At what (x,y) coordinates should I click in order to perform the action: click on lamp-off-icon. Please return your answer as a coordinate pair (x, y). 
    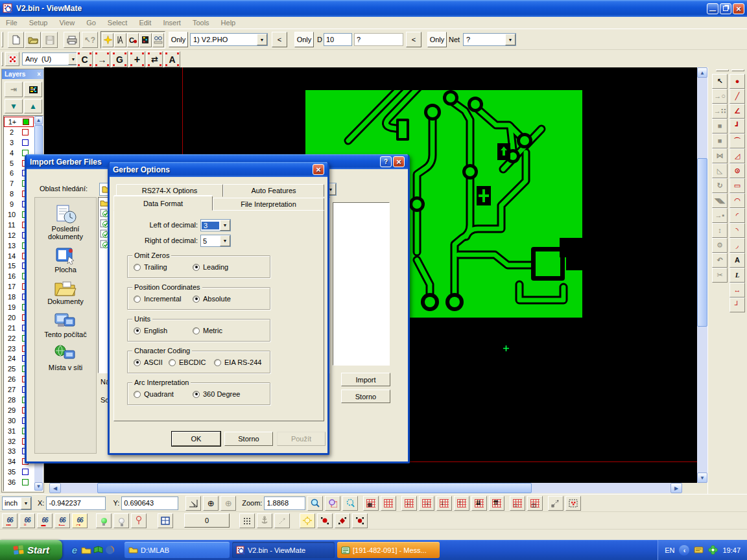
    Looking at the image, I should click on (121, 521).